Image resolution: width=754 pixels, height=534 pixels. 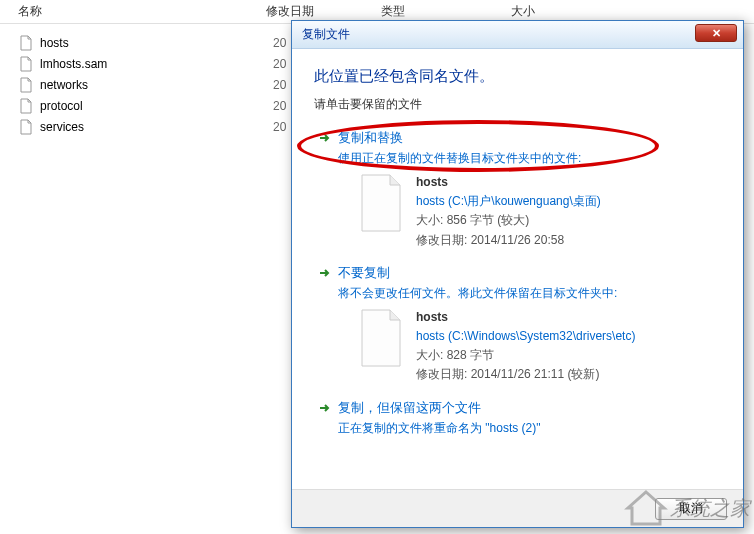 What do you see at coordinates (324, 34) in the screenshot?
I see `dialog-title: 复制文件` at bounding box center [324, 34].